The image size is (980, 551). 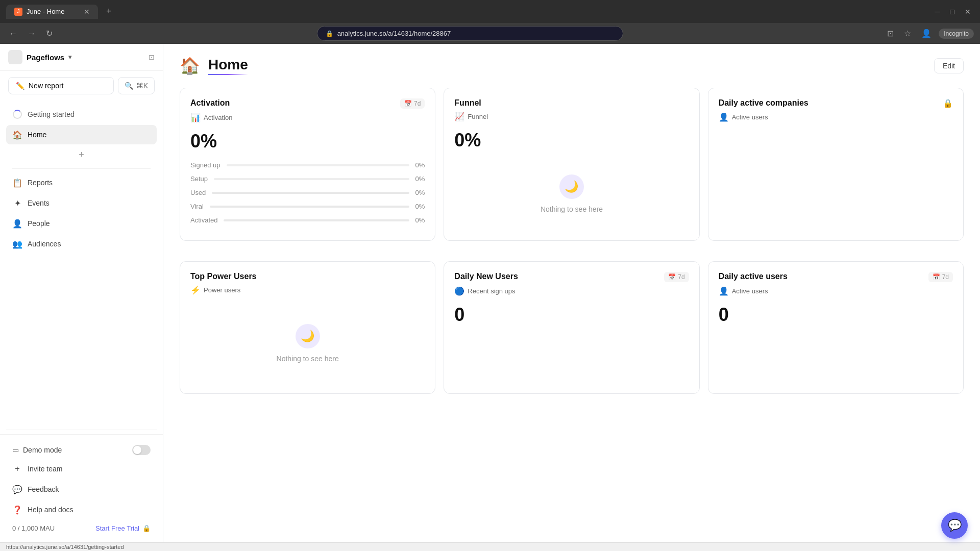 I want to click on row-val: 0%, so click(x=421, y=206).